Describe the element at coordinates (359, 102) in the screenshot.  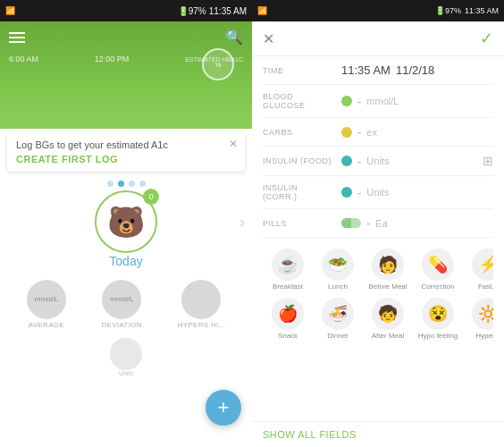
I see `blood-glucose-dash: -` at that location.